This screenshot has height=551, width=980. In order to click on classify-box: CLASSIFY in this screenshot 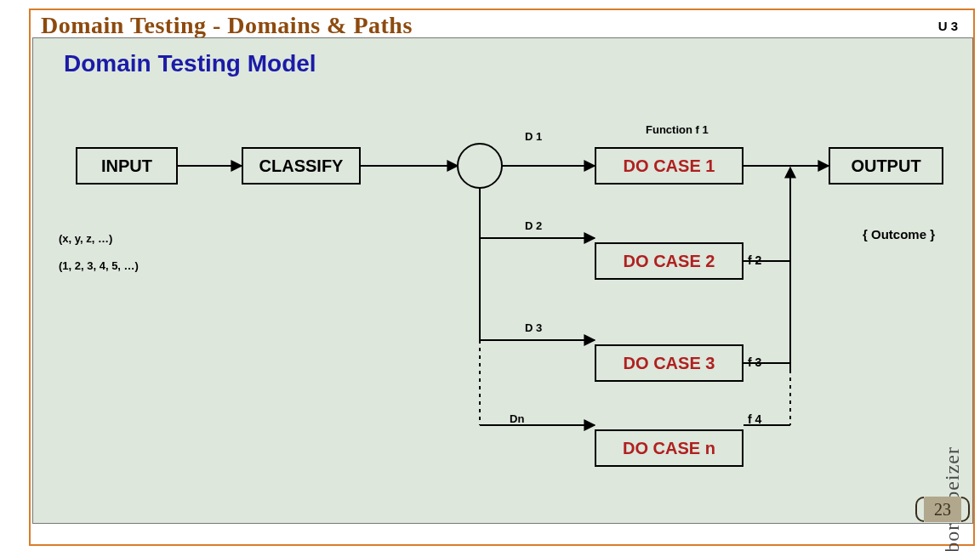, I will do `click(301, 166)`.